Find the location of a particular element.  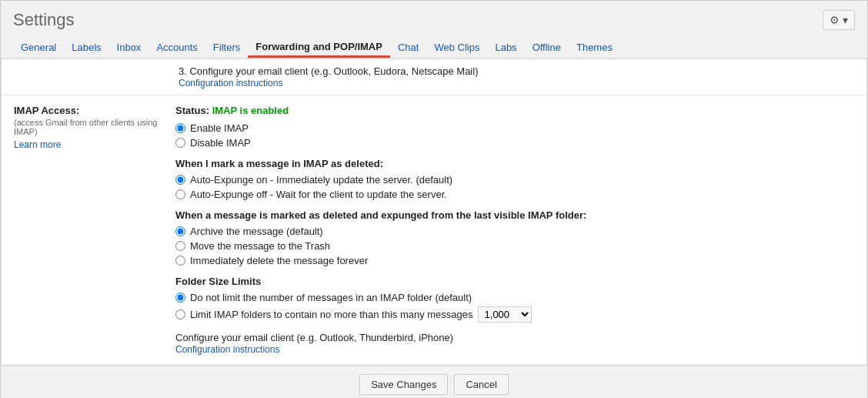

nav-accounts: Accounts is located at coordinates (177, 48).